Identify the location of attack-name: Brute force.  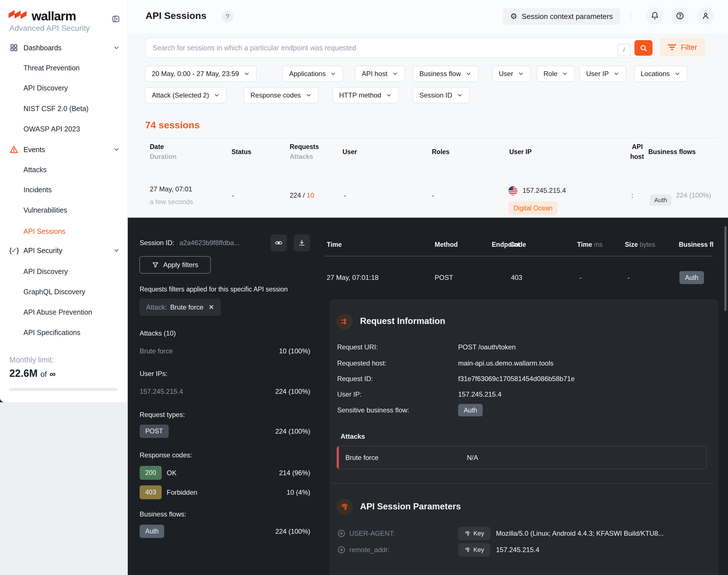
(156, 351).